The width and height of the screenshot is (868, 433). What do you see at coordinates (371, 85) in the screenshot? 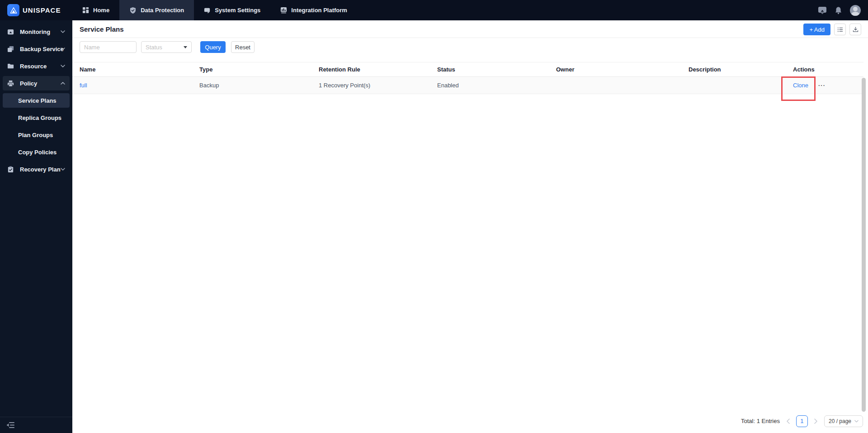
I see `cell-retention-rule: 1 Recovery Point(s)` at bounding box center [371, 85].